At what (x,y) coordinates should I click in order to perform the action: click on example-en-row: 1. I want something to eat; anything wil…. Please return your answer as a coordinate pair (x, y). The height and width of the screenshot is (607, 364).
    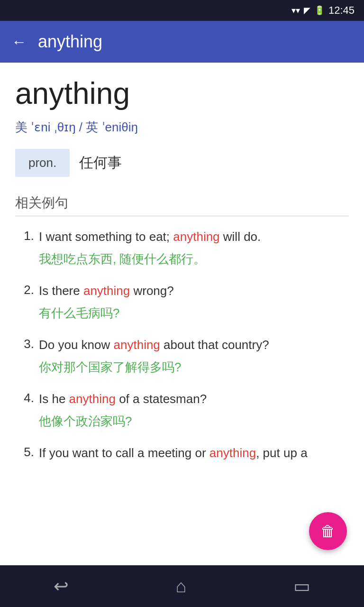
    Looking at the image, I should click on (182, 237).